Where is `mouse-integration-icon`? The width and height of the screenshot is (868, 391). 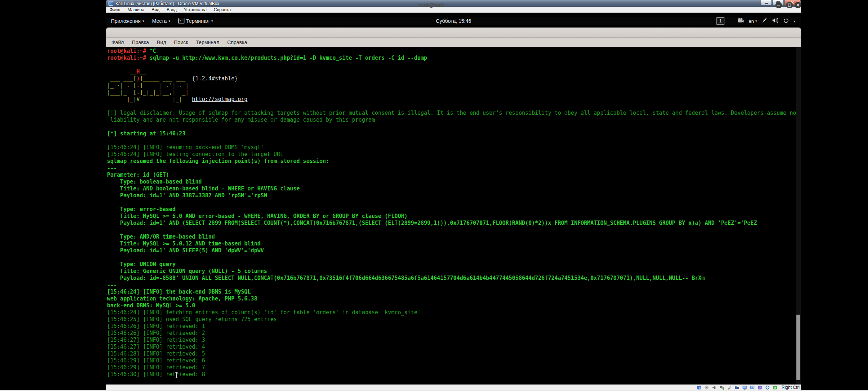 mouse-integration-icon is located at coordinates (767, 387).